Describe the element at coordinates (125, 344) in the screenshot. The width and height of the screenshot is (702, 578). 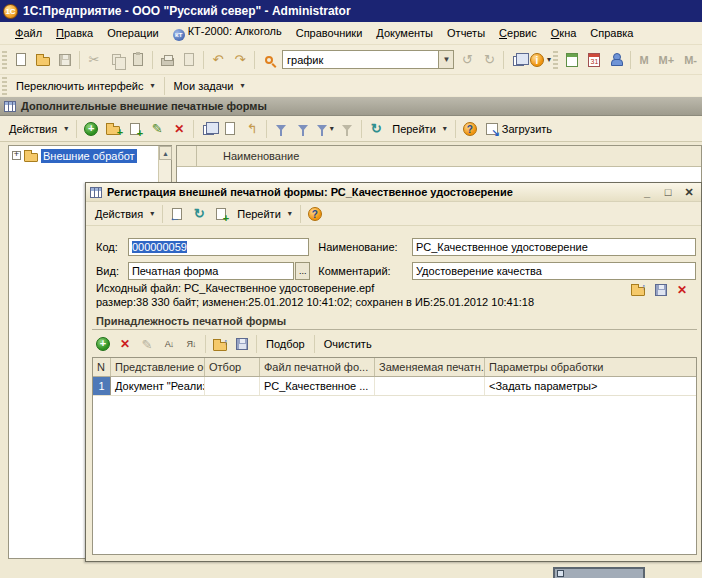
I see `row-delete-icon: ✕` at that location.